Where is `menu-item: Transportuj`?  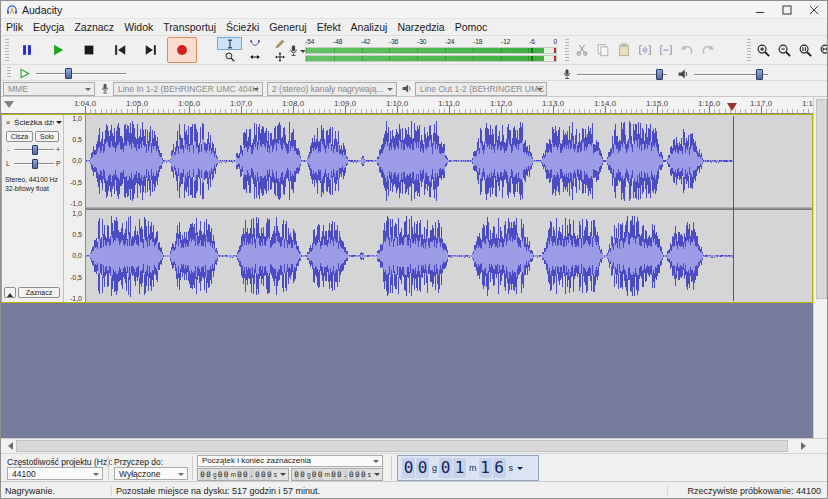 menu-item: Transportuj is located at coordinates (190, 28).